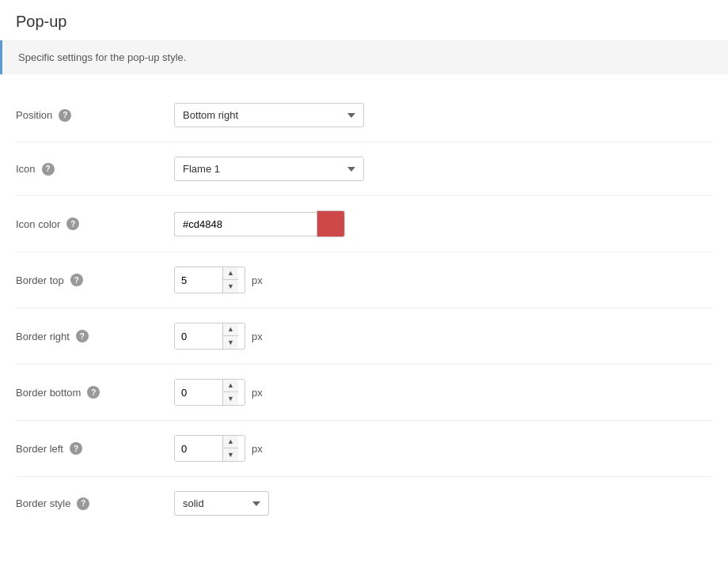  I want to click on position-select: Bottom right Bottom left Top right Top l…, so click(269, 115).